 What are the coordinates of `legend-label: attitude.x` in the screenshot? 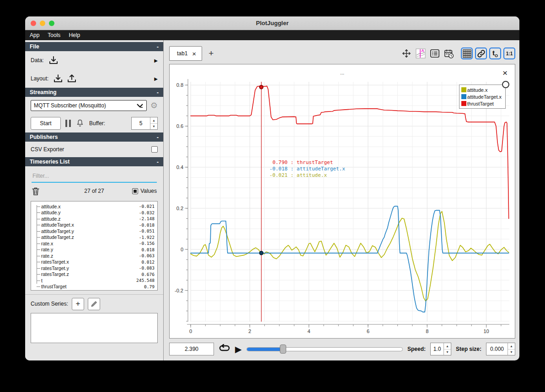 It's located at (477, 90).